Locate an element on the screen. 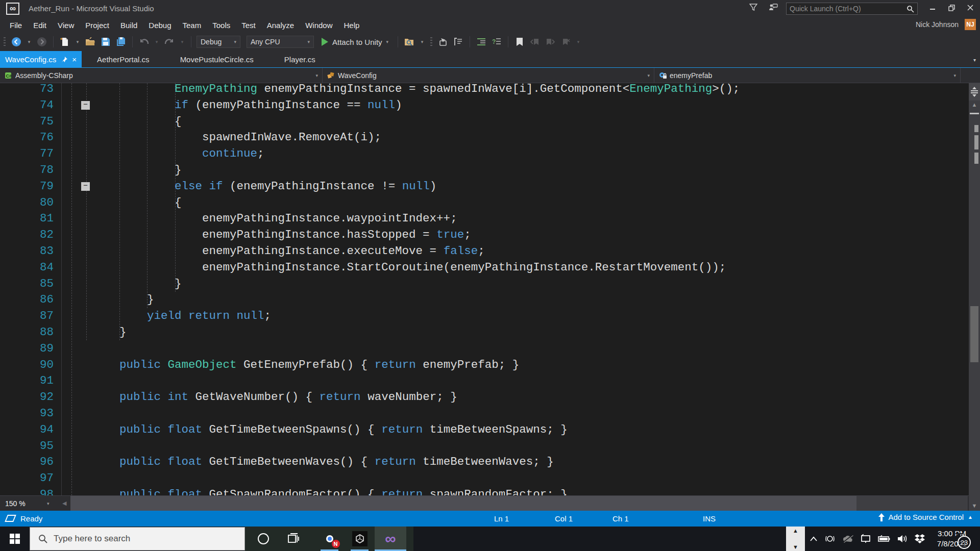  horizontal-scrollbar is located at coordinates (519, 503).